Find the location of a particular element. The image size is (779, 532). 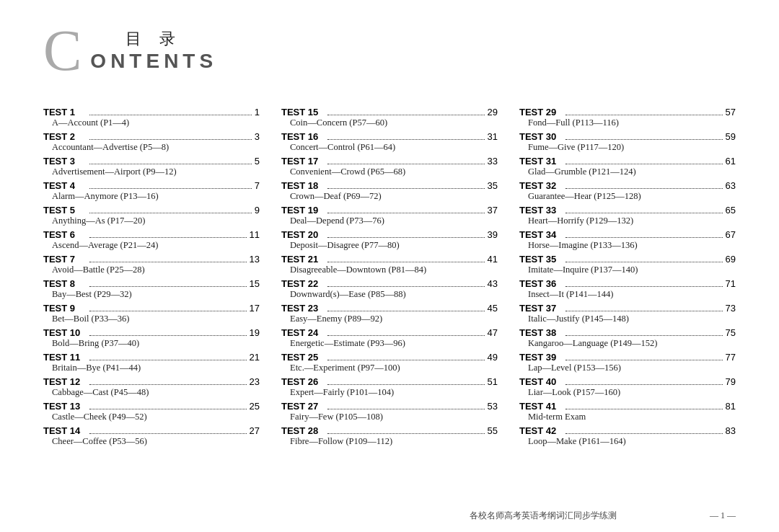

page-number: 25 is located at coordinates (255, 407).